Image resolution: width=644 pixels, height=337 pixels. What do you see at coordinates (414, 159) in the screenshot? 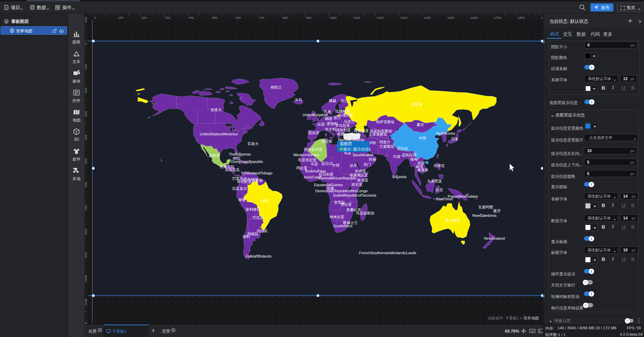
I see `svg-text: 缅甸` at bounding box center [414, 159].